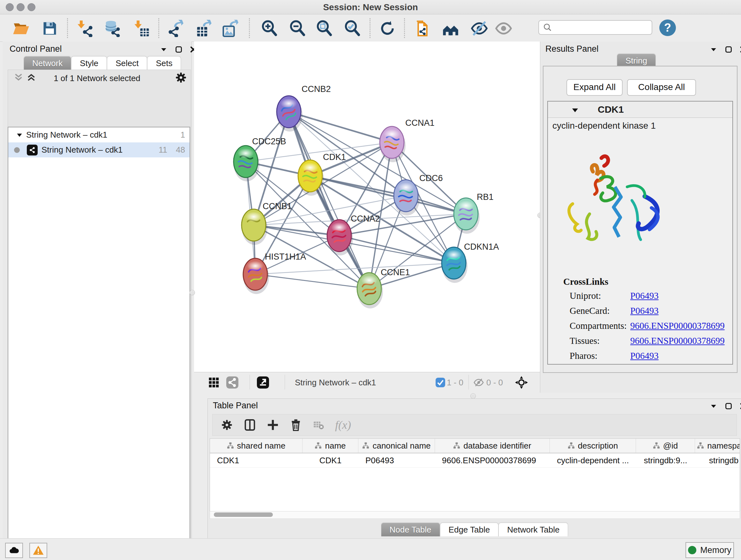 The height and width of the screenshot is (560, 741). I want to click on export-table-button, so click(204, 28).